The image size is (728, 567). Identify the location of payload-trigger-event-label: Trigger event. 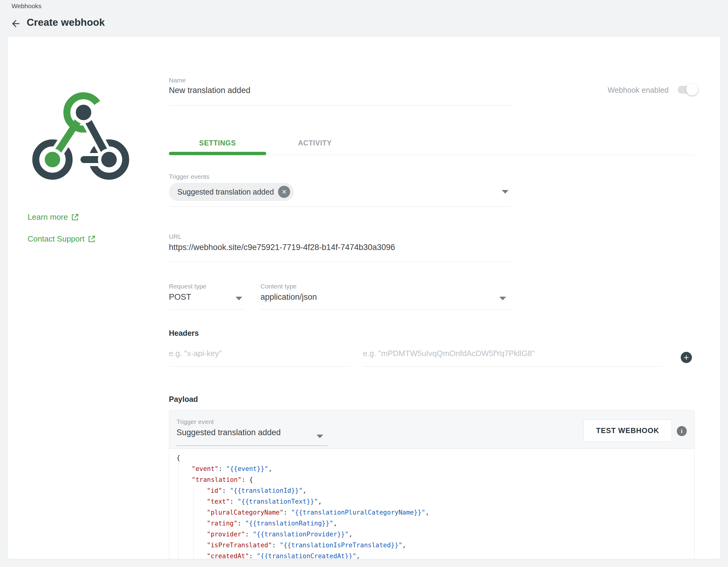
(195, 422).